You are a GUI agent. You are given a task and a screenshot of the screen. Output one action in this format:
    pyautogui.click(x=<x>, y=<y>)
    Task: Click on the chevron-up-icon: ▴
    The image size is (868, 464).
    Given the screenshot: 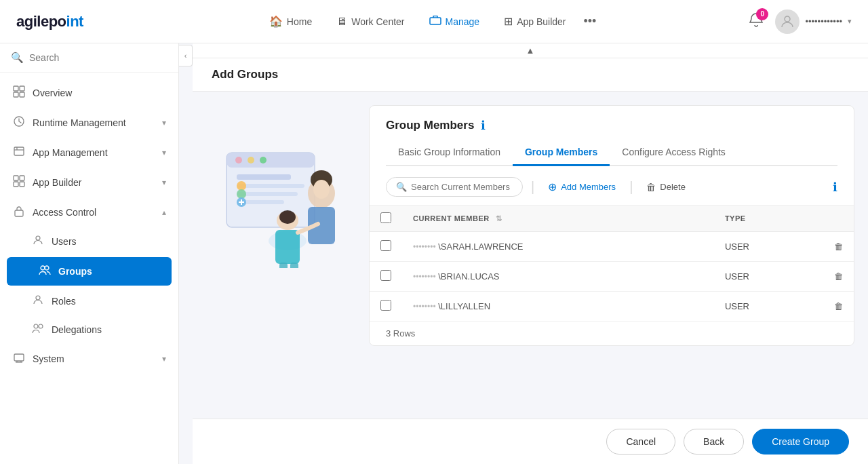 What is the action you would take?
    pyautogui.click(x=164, y=212)
    